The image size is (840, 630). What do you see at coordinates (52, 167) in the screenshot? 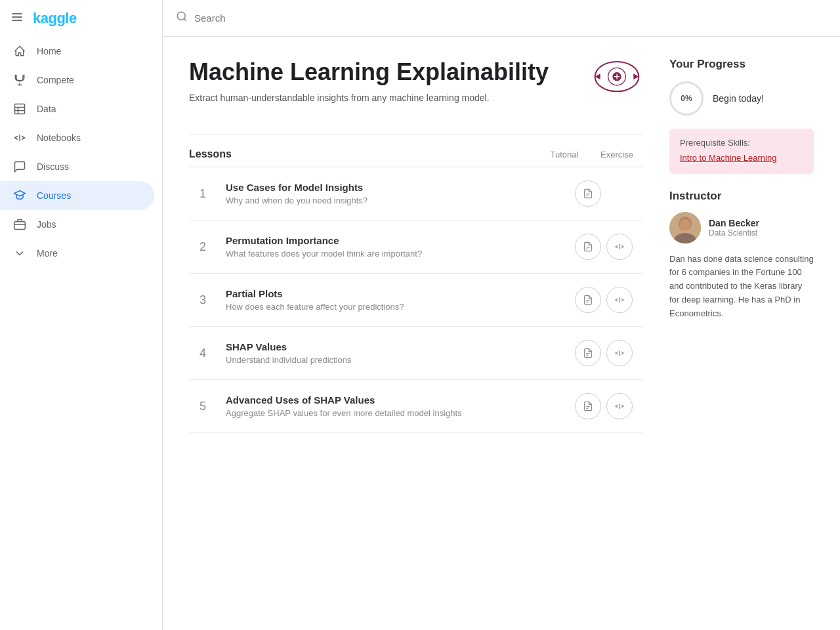
I see `sidebar-item-discuss-label: Discuss` at bounding box center [52, 167].